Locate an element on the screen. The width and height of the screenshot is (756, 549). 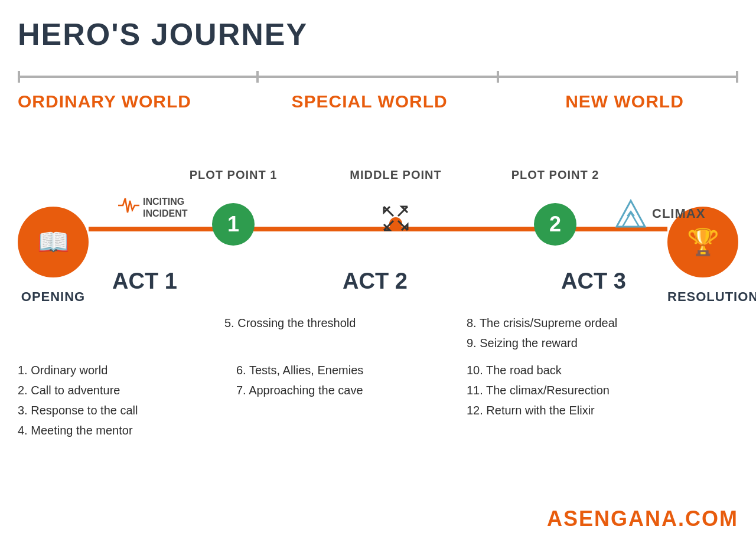
compress-icon is located at coordinates (396, 218).